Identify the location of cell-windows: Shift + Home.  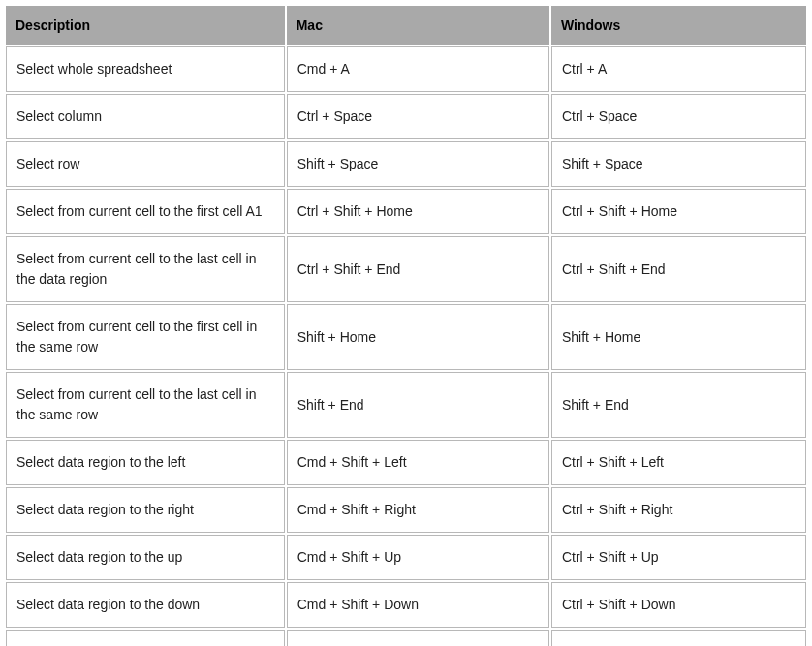
(678, 337).